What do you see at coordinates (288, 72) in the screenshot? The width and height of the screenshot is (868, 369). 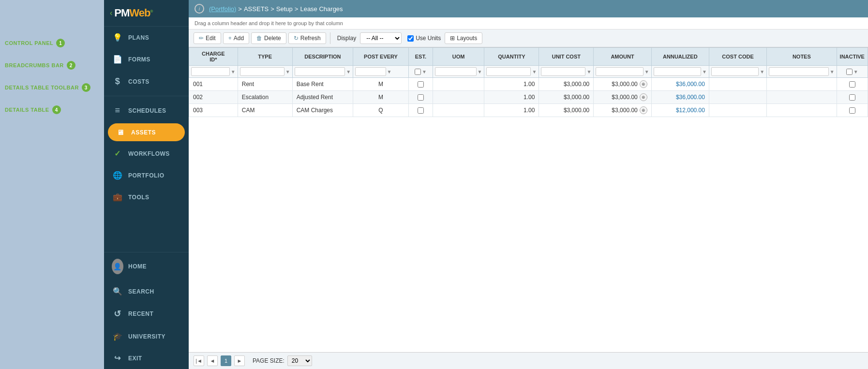 I see `filter-funnel-type: ▼` at bounding box center [288, 72].